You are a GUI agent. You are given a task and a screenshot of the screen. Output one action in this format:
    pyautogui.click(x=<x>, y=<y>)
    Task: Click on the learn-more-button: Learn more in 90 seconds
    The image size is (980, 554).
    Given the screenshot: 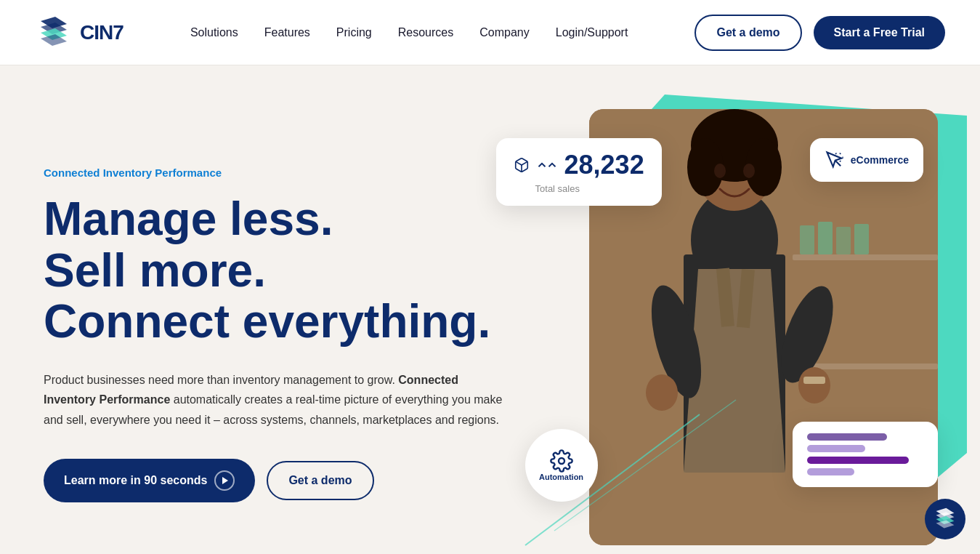 What is the action you would take?
    pyautogui.click(x=150, y=481)
    